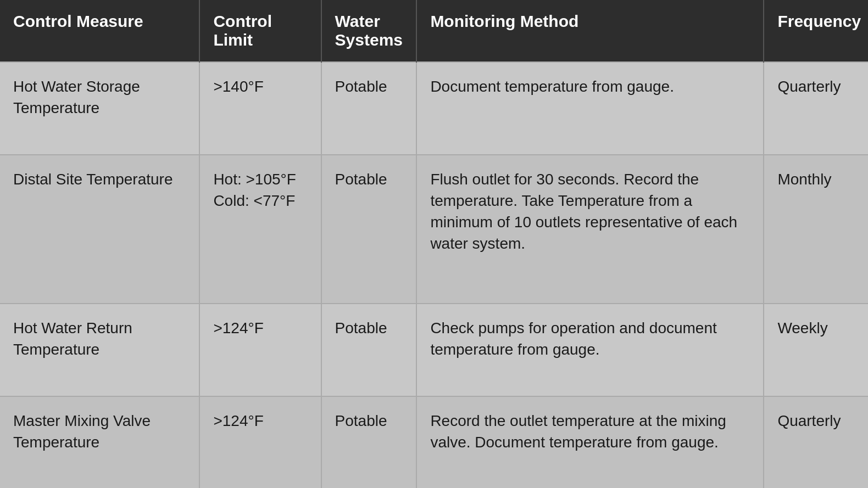 The image size is (868, 488). Describe the element at coordinates (260, 229) in the screenshot. I see `cell-control-limit: Hot: >105°FCold: <77°F` at that location.